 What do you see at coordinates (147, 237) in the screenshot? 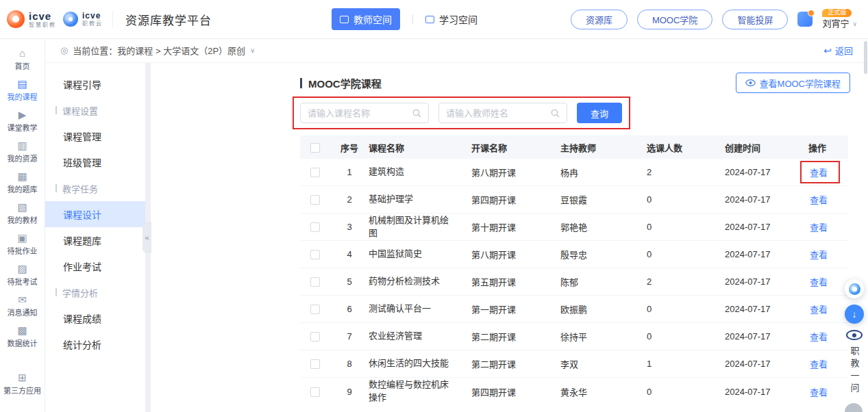
I see `sidebar-collapse-handle: «` at bounding box center [147, 237].